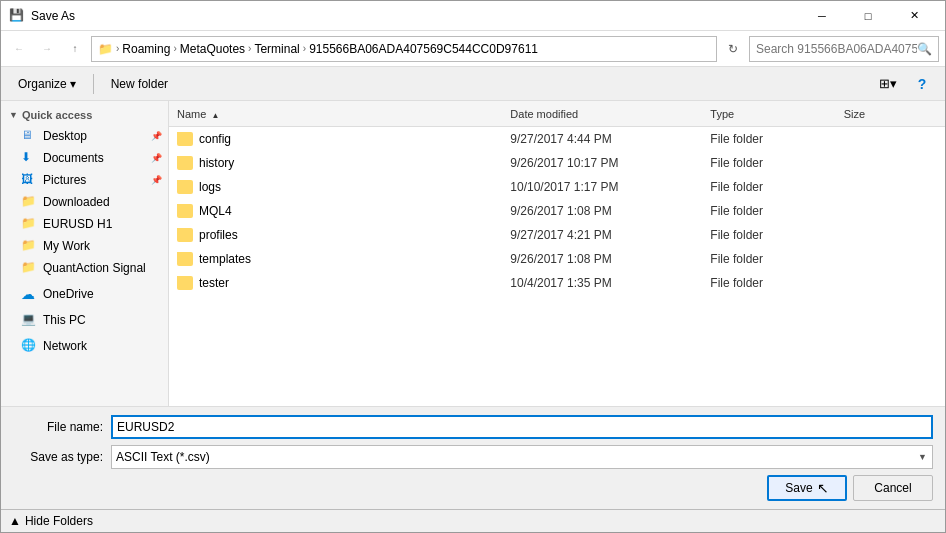  What do you see at coordinates (922, 84) in the screenshot?
I see `help-icon: ?` at bounding box center [922, 84].